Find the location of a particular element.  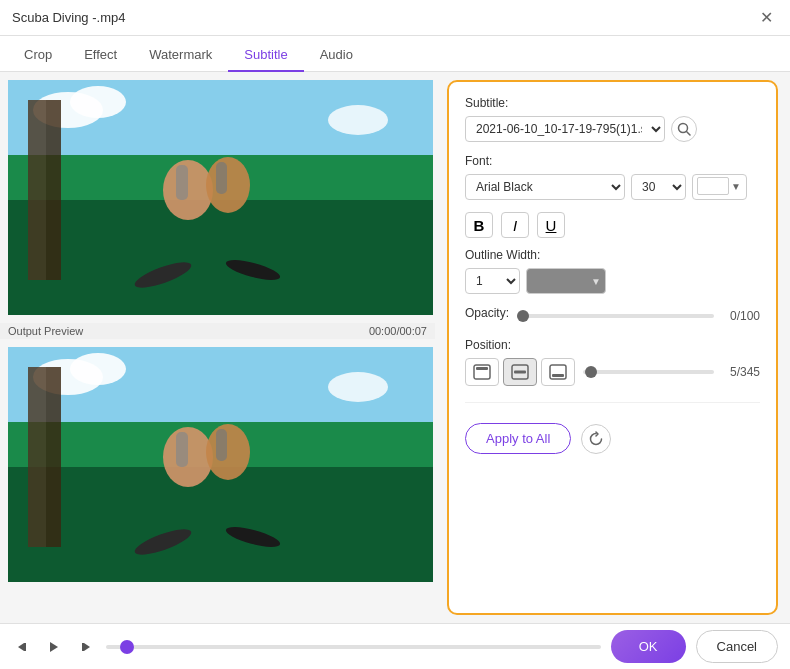

dialog-buttons: OK Cancel is located at coordinates (694, 646).